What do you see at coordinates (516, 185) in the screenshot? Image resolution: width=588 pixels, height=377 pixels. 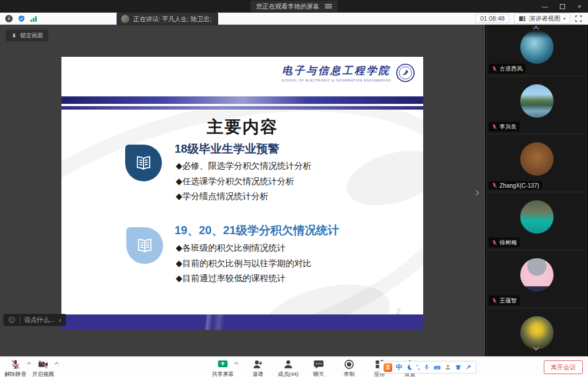 I see `participant-name-tag: ZhangX(C-137)` at bounding box center [516, 185].